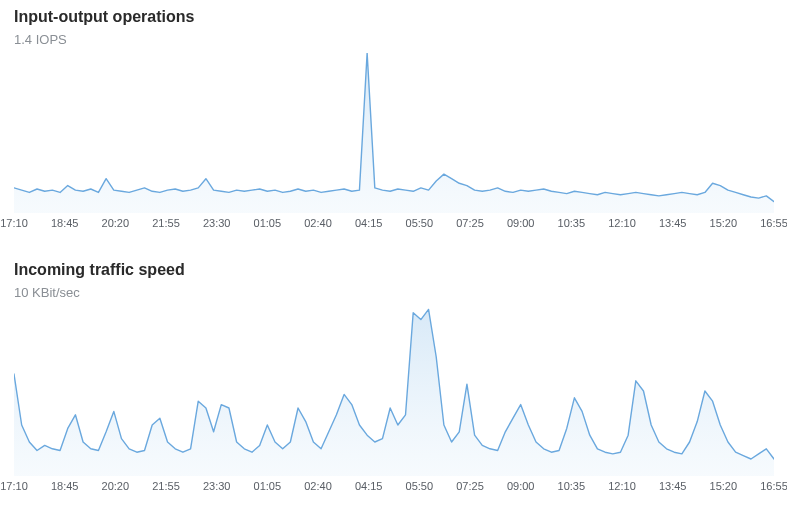  Describe the element at coordinates (394, 226) in the screenshot. I see `iops-x-axis: 17:1018:4520:2021:5523:3001:0502:4004:15…` at that location.